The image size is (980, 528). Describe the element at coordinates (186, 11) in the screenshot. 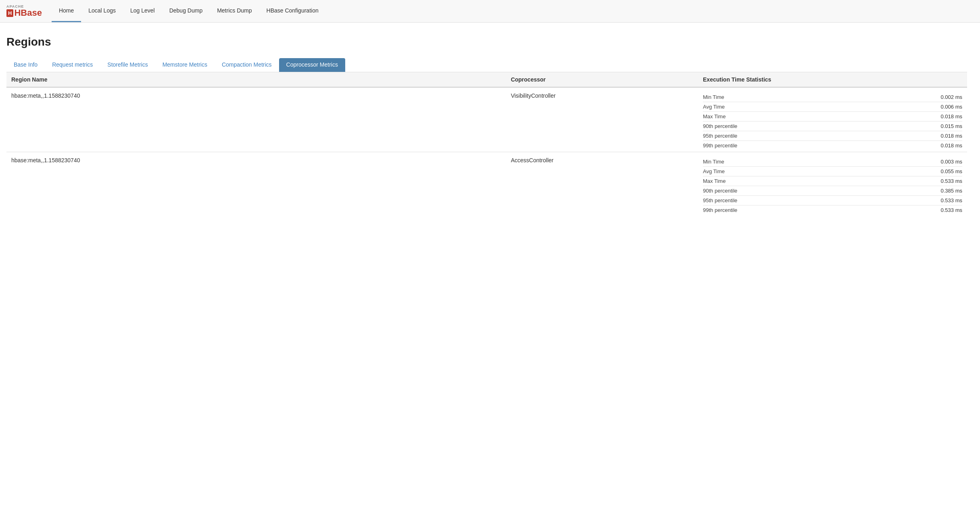

I see `nav-link-debug-dump: Debug Dump` at that location.